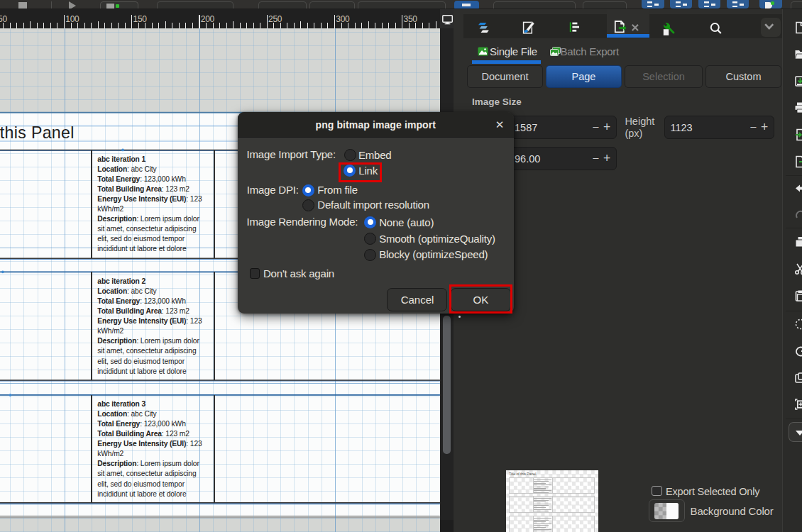  I want to click on svg-text: 150, so click(141, 19).